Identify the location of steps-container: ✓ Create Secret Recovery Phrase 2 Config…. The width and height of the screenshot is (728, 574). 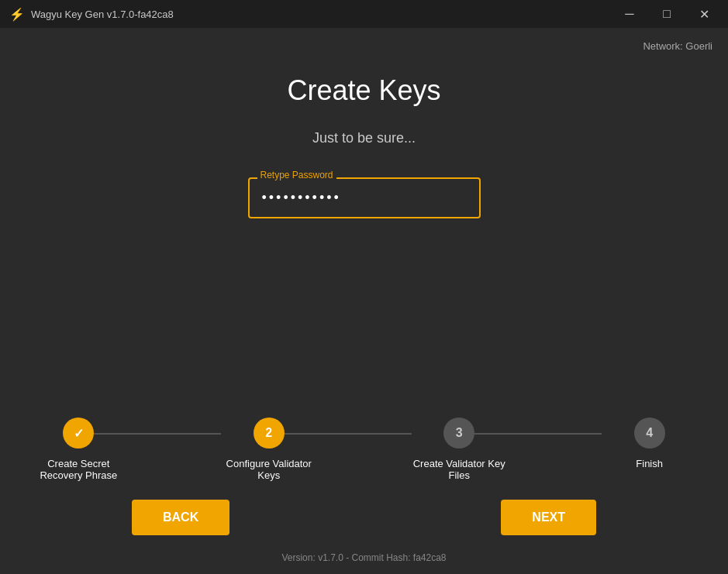
(364, 449).